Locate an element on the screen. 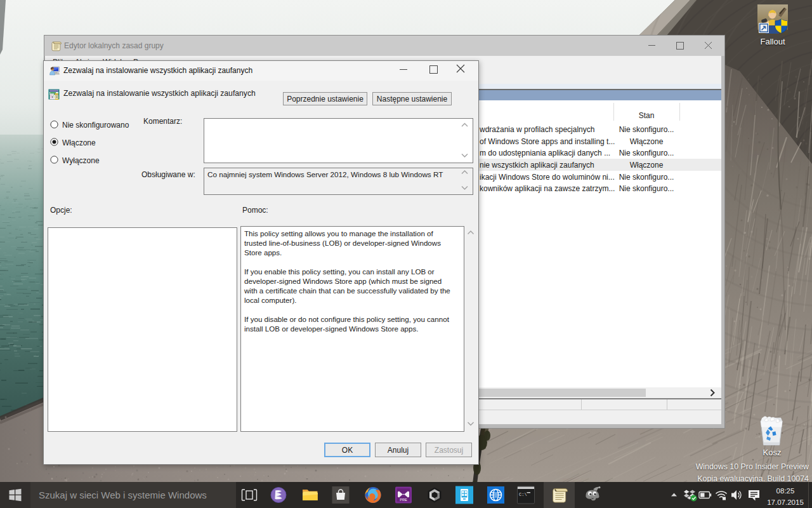 The width and height of the screenshot is (812, 508). svg-text: PRE is located at coordinates (403, 500).